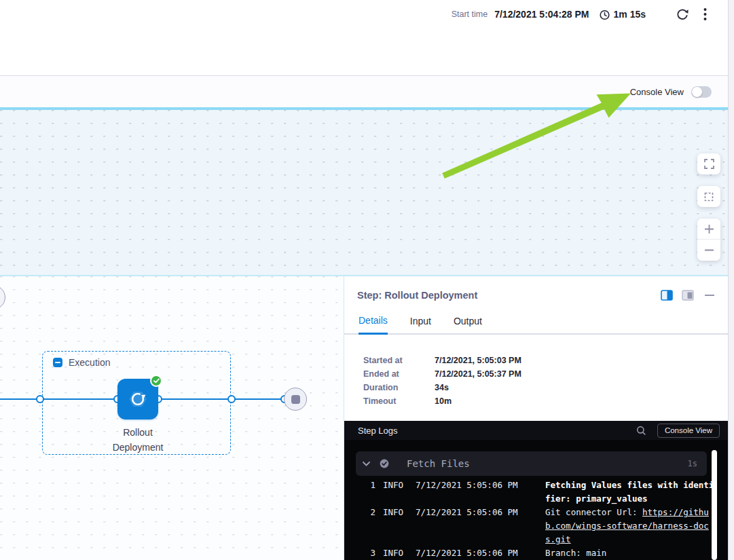 This screenshot has width=734, height=560. Describe the element at coordinates (138, 399) in the screenshot. I see `rollout-deployment-node` at that location.